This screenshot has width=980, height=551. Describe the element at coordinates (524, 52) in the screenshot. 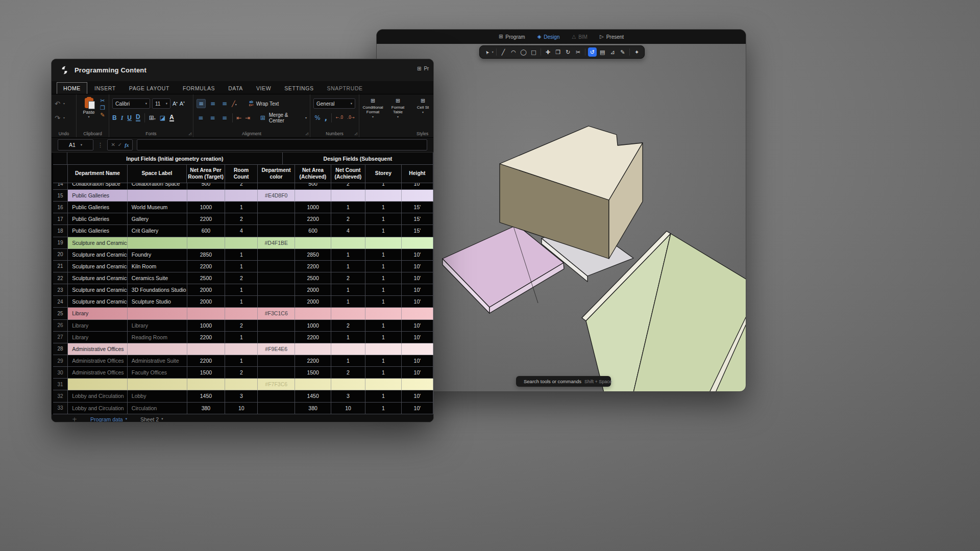

I see `circle-tool-icon: ◯` at that location.